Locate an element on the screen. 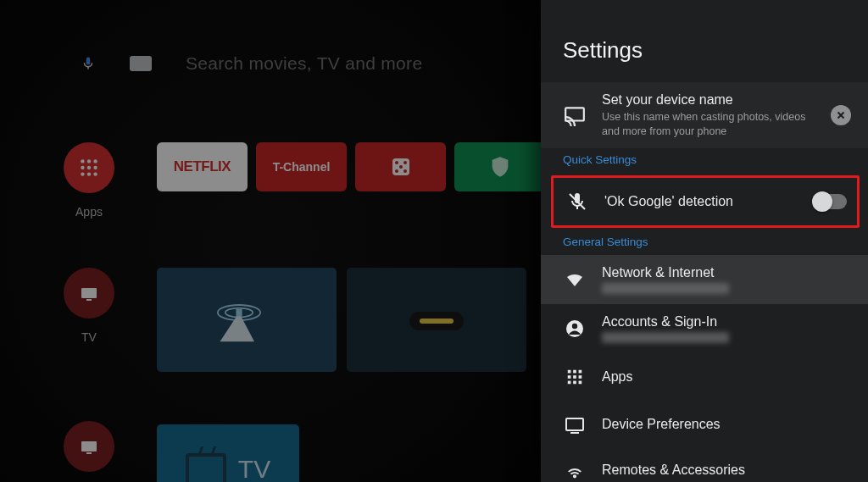 The width and height of the screenshot is (868, 482). app-tile-security is located at coordinates (500, 167).